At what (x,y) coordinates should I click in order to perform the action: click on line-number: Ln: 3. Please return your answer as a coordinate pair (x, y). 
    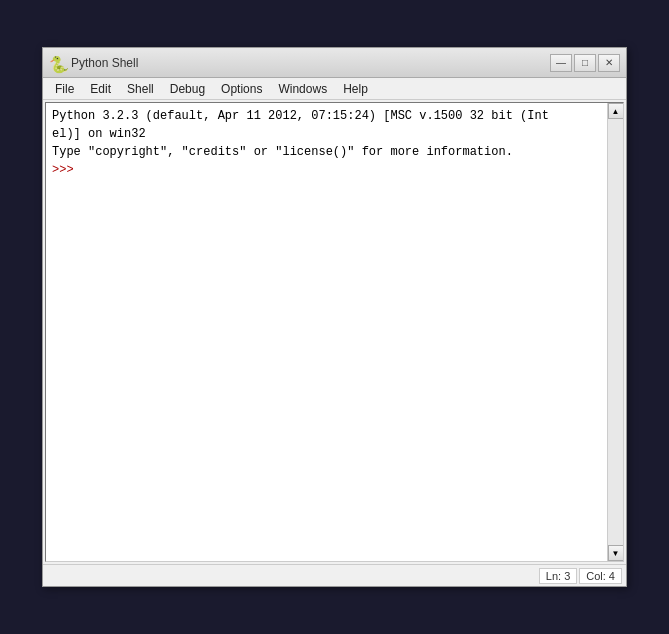
    Looking at the image, I should click on (558, 576).